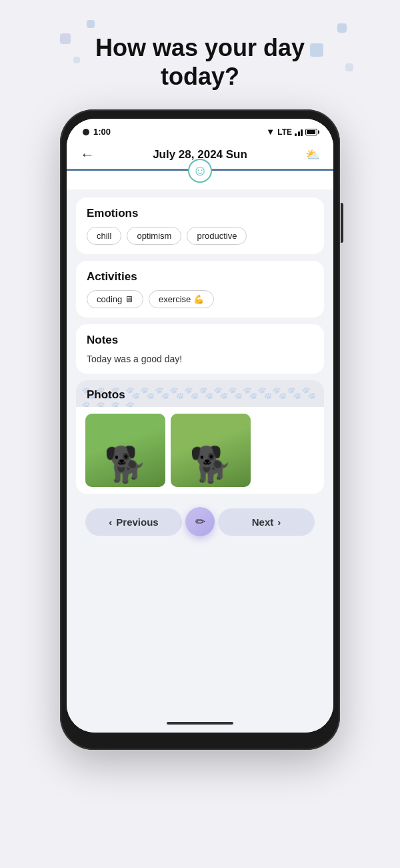  What do you see at coordinates (200, 129) in the screenshot?
I see `status-bar: 1:00 ▼ LTE` at bounding box center [200, 129].